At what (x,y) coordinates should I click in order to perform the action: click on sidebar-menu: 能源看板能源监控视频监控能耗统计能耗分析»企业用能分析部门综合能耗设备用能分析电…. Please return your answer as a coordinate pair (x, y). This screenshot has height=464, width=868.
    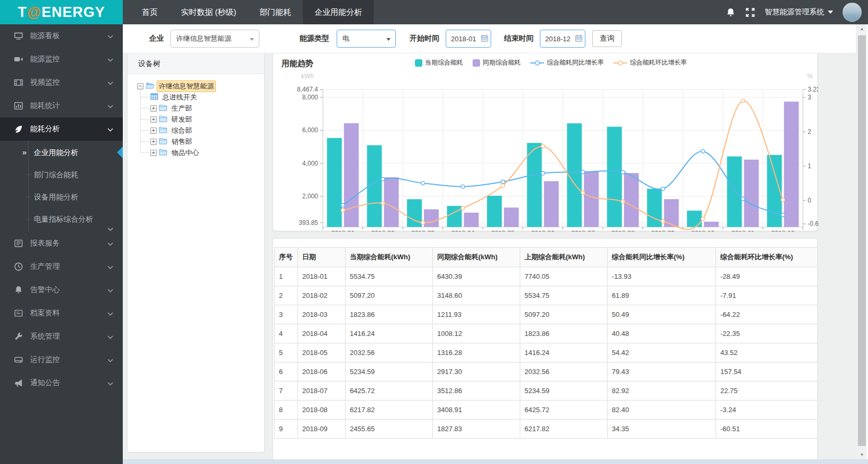
    Looking at the image, I should click on (61, 244).